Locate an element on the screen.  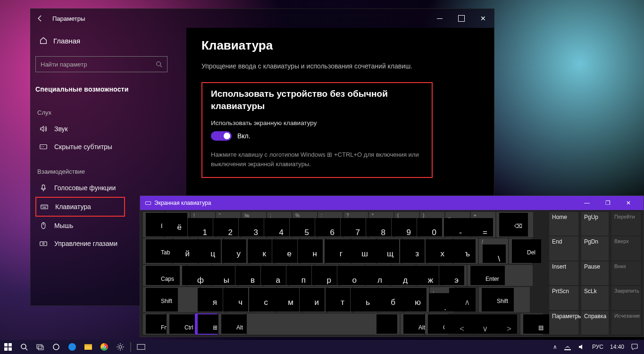
close-button: ✕ is located at coordinates (483, 18).